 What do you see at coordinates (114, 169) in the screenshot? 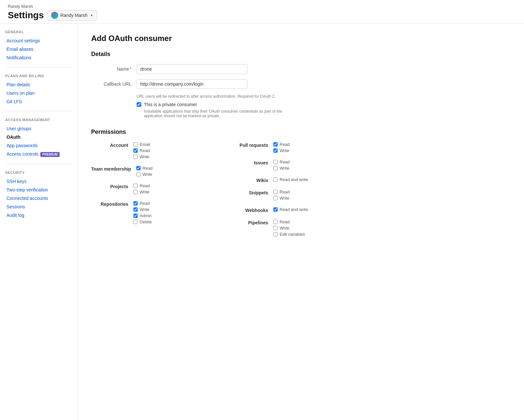
I see `perm-group-label: Team membership` at bounding box center [114, 169].